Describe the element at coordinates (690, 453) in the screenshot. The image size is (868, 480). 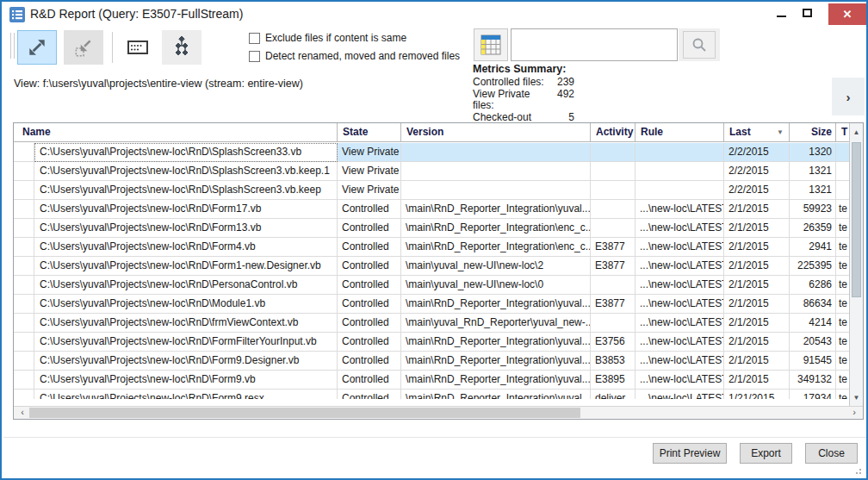
I see `print-preview-button: Print Preview` at that location.